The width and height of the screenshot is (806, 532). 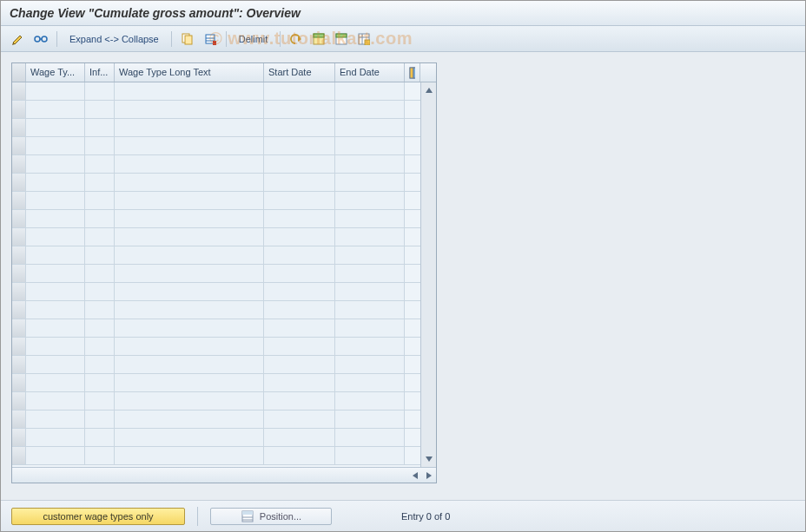 What do you see at coordinates (271, 516) in the screenshot?
I see `position-button: Position...` at bounding box center [271, 516].